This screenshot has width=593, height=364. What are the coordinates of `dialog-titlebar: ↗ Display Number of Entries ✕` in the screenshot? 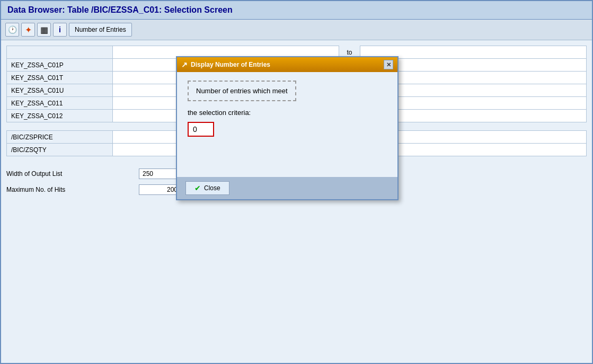 It's located at (287, 65).